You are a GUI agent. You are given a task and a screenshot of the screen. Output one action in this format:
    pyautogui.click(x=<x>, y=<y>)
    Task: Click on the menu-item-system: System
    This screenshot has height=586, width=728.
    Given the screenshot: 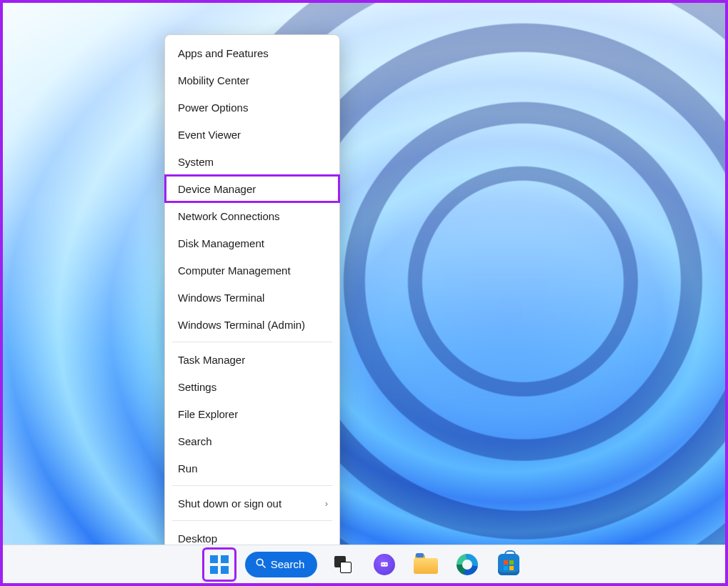 What is the action you would take?
    pyautogui.click(x=252, y=162)
    